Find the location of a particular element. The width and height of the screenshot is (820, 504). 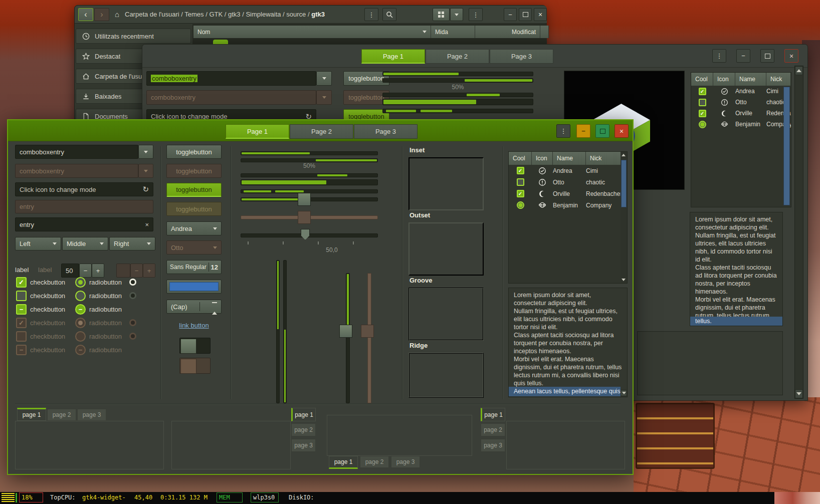

togglebutton: togglebutton is located at coordinates (194, 152).